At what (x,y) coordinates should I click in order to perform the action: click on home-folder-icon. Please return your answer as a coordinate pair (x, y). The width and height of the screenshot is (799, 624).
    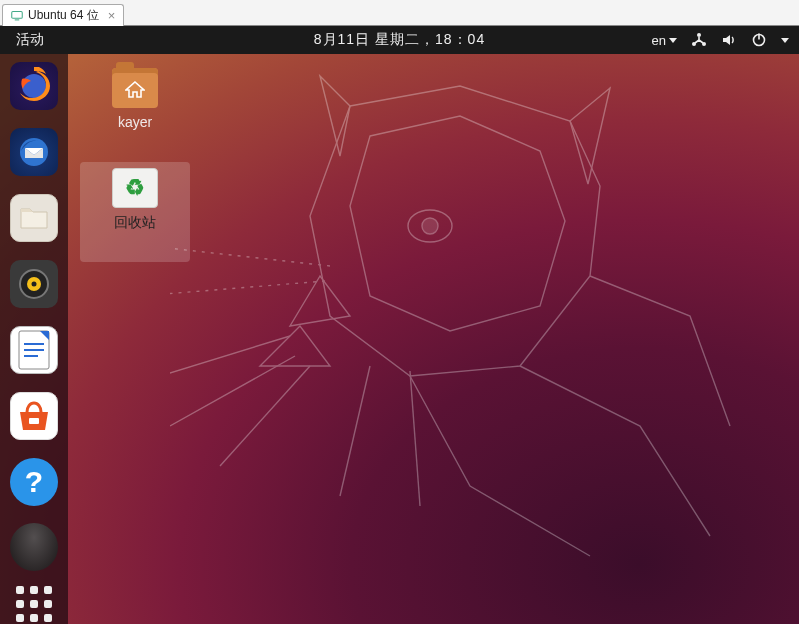
    Looking at the image, I should click on (135, 88).